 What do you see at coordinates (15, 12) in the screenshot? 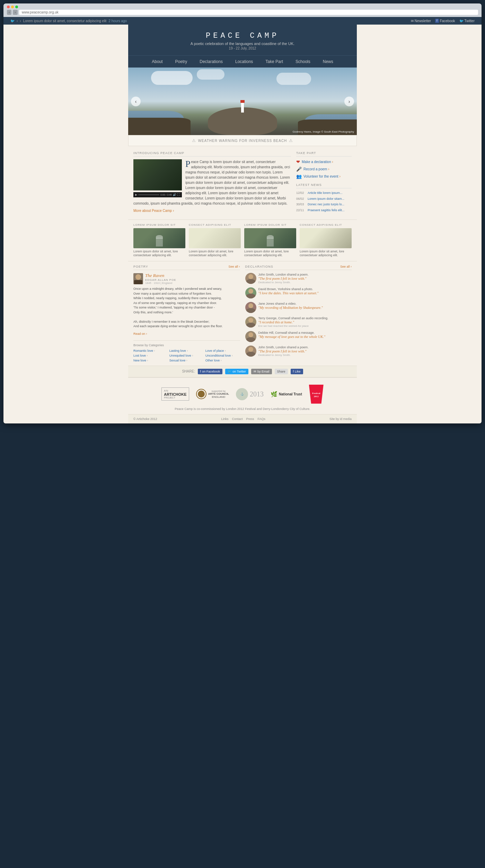
I see `browser-forward-btn: ›` at bounding box center [15, 12].